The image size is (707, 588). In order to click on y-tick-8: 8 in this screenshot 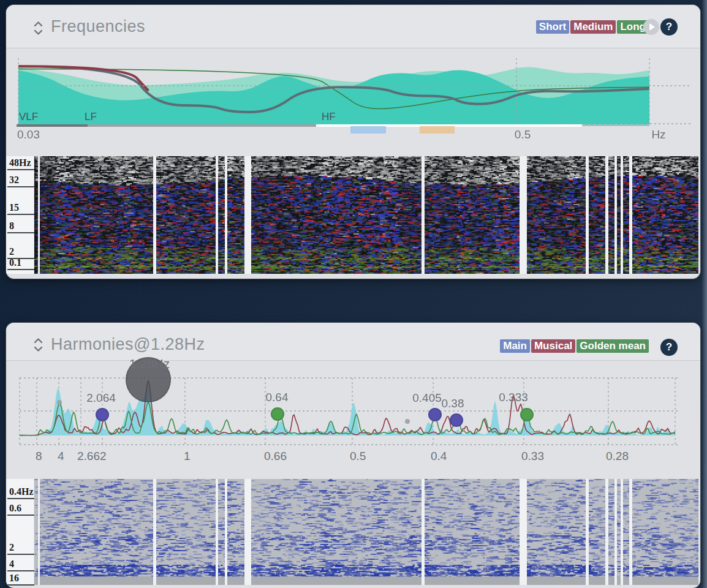, I will do `click(21, 225)`.